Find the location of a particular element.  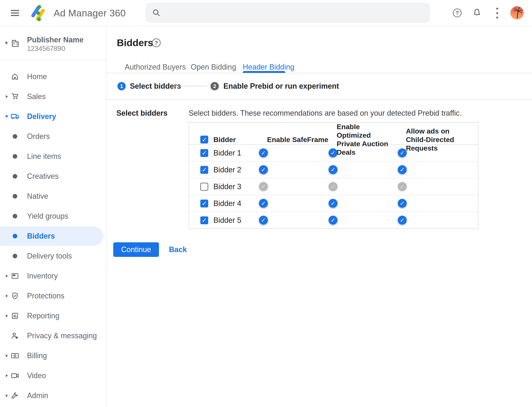

sidebar-item-home: Home is located at coordinates (53, 77).